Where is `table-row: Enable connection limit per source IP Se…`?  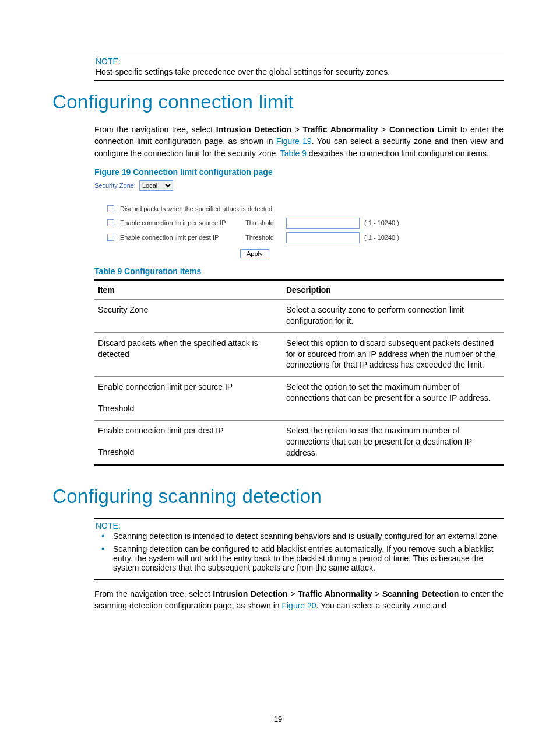
table-row: Enable connection limit per source IP Se… is located at coordinates (299, 387).